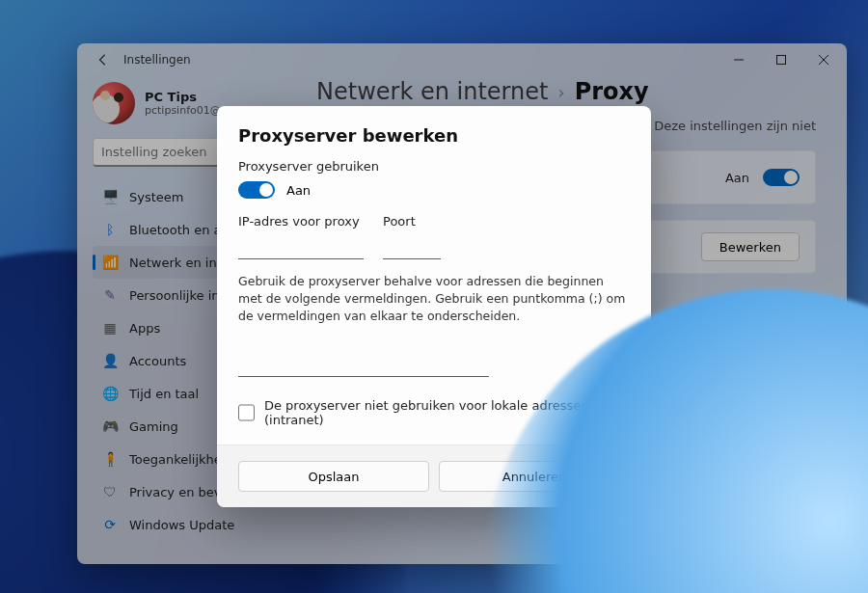  I want to click on use-proxy-label: Proxyserver gebruiken, so click(434, 166).